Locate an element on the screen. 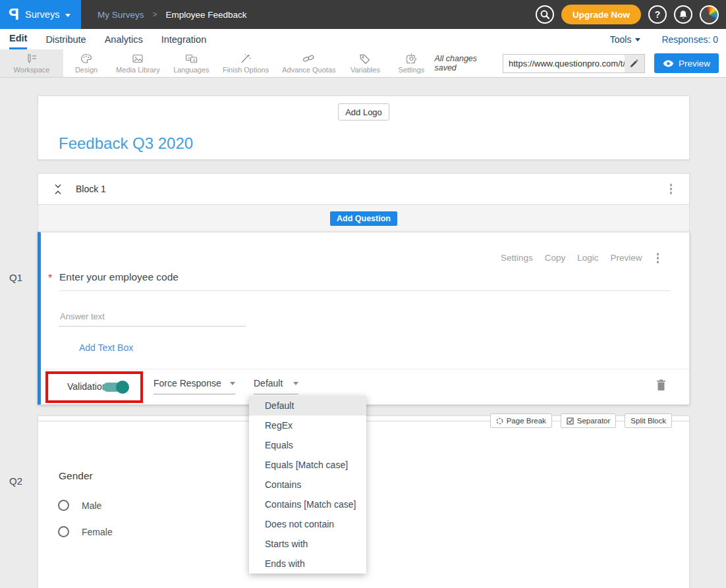 The height and width of the screenshot is (588, 726). toolbar-item-media-library: Media Library is located at coordinates (138, 63).